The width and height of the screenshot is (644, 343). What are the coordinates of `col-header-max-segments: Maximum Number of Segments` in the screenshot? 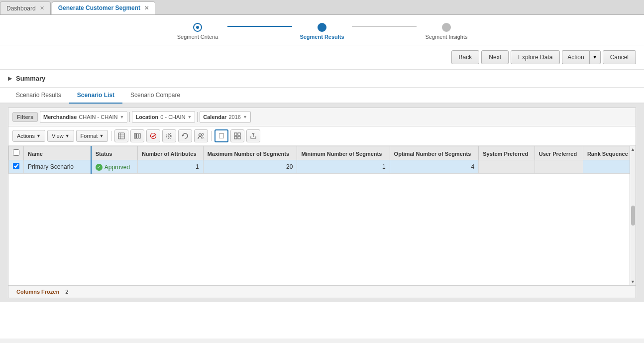 It's located at (250, 153).